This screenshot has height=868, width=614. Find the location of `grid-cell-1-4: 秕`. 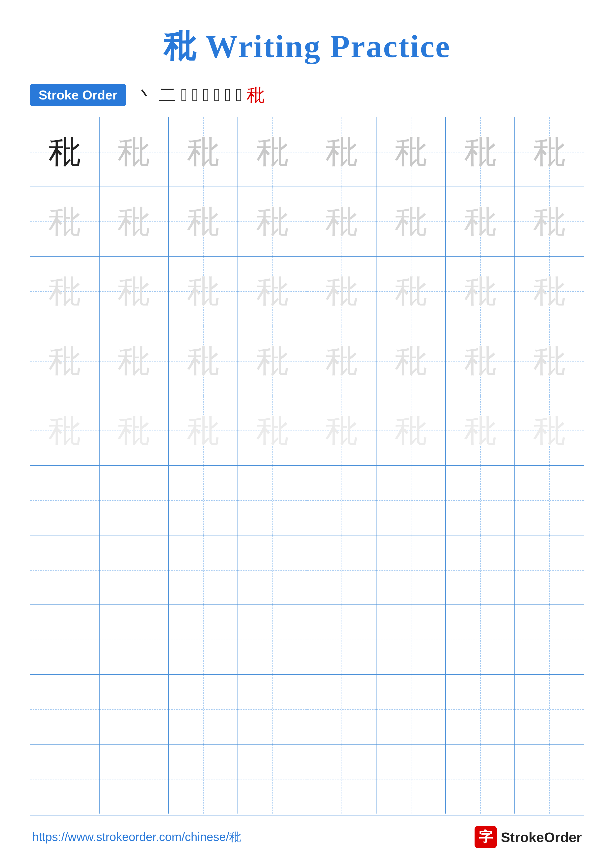

grid-cell-1-4: 秕 is located at coordinates (342, 222).